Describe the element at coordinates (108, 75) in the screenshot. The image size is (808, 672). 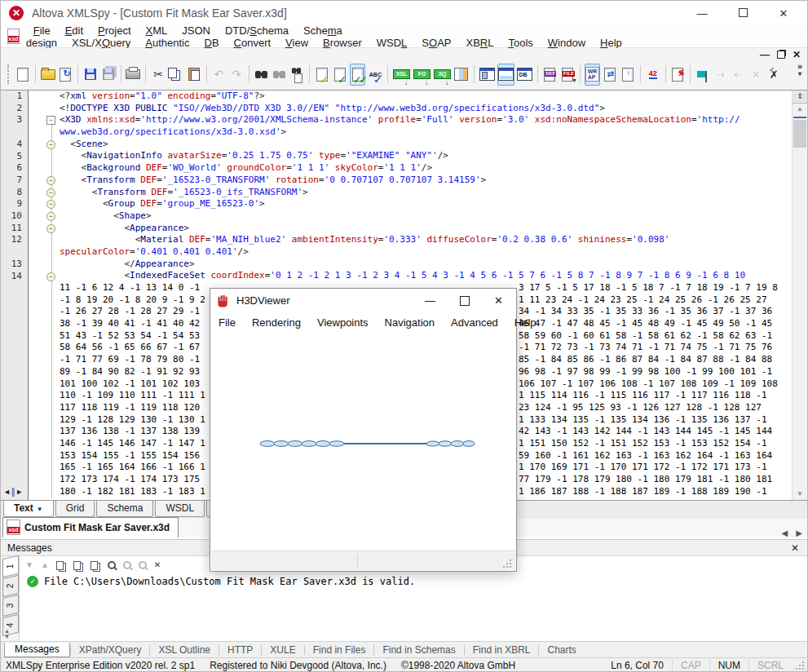
I see `save-all-button` at that location.